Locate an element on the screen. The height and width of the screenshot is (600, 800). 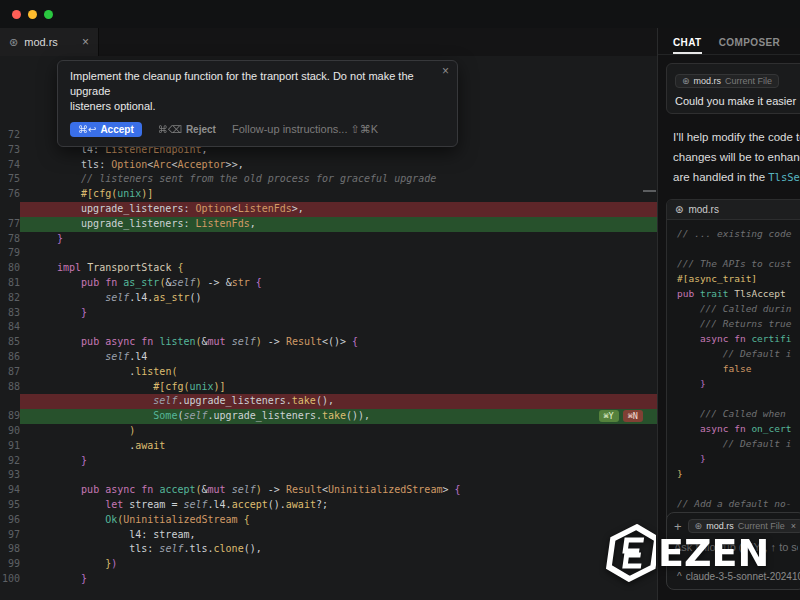
tab-label: mod.rs is located at coordinates (41, 42).